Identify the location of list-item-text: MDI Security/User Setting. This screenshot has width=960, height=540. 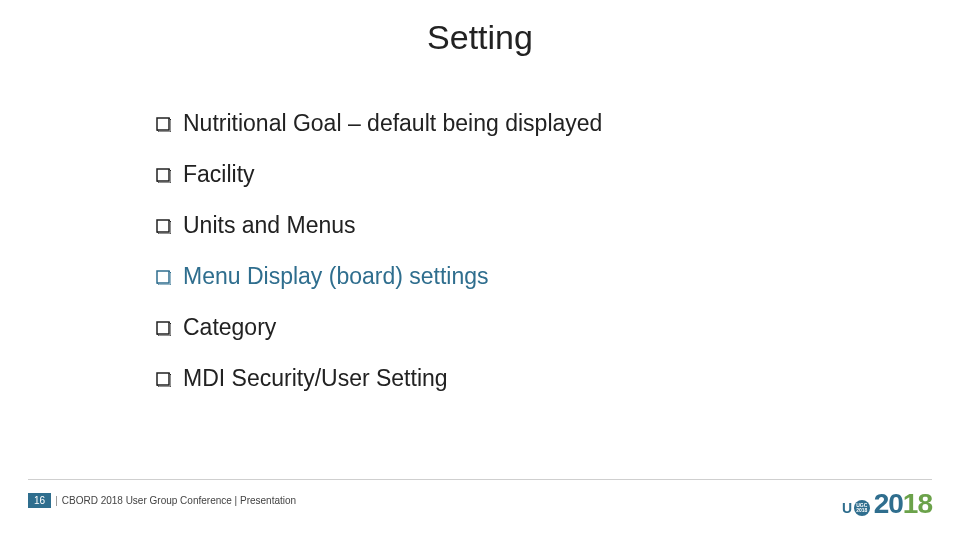
(316, 378).